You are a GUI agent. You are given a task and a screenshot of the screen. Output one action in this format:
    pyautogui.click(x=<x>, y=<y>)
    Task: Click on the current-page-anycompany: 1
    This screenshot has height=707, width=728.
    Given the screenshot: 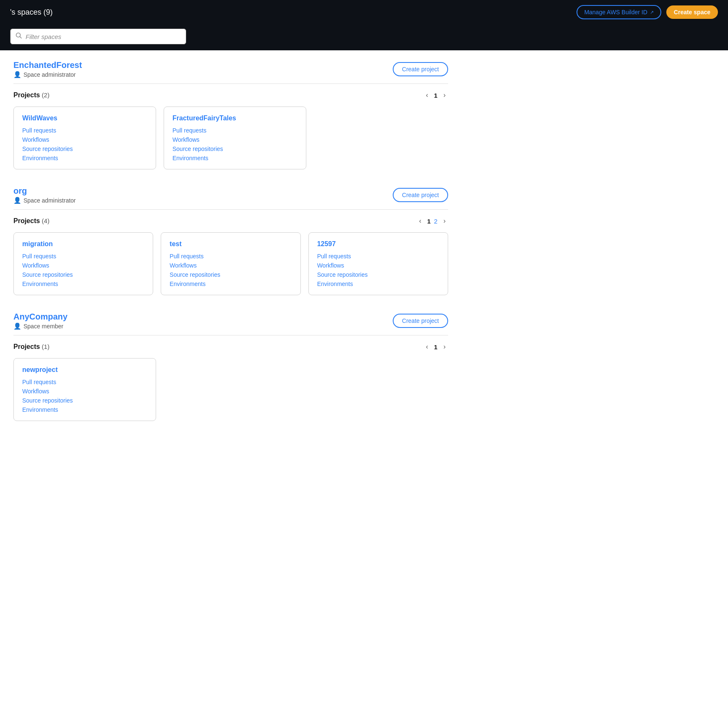 What is the action you would take?
    pyautogui.click(x=436, y=347)
    